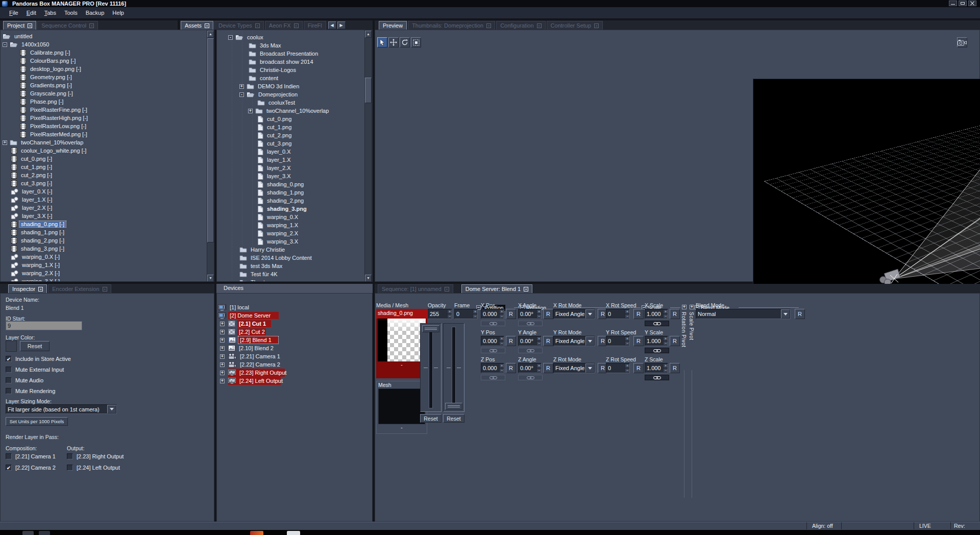  What do you see at coordinates (394, 42) in the screenshot?
I see `move-tool-icon` at bounding box center [394, 42].